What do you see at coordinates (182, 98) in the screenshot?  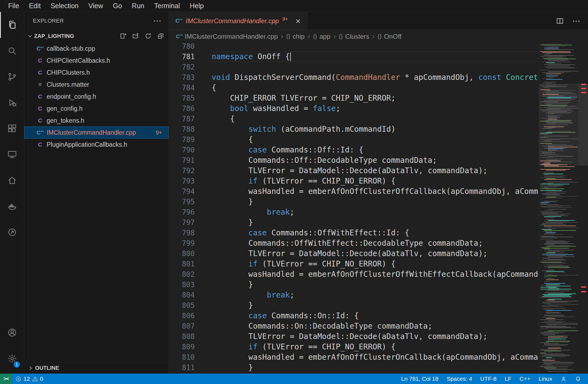 I see `line-number: 785` at bounding box center [182, 98].